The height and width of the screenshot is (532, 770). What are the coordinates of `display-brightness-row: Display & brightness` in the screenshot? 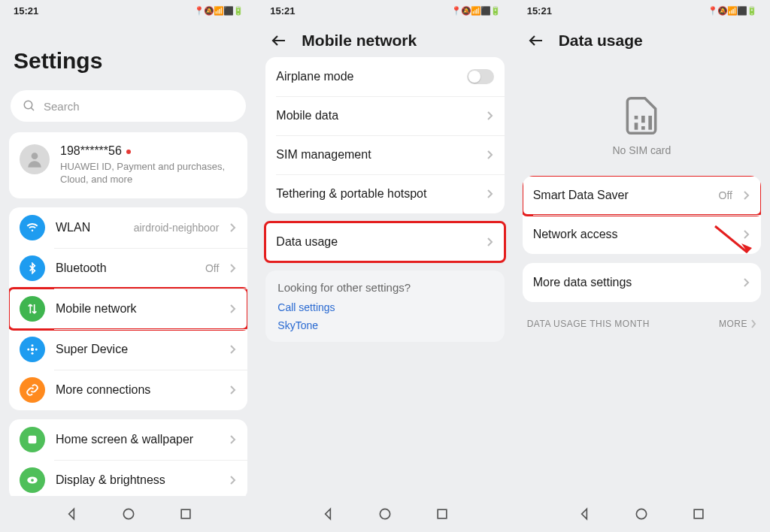 It's located at (128, 478).